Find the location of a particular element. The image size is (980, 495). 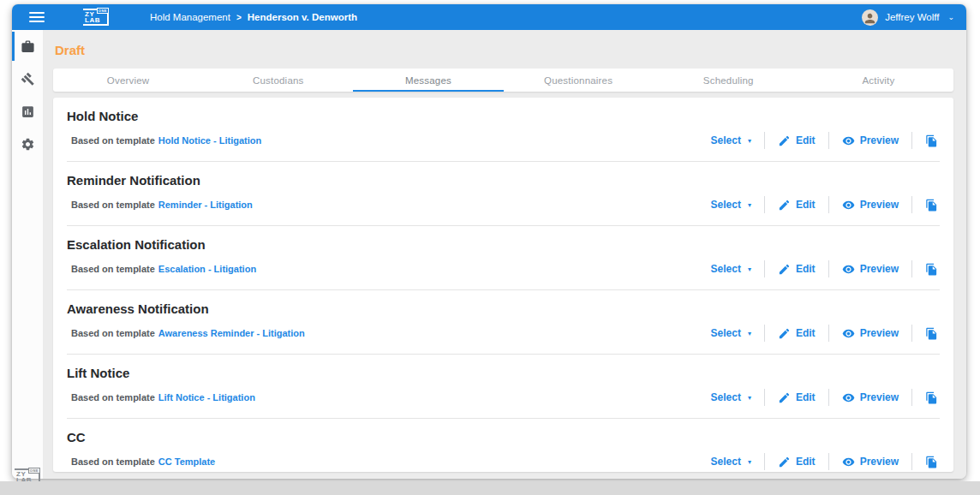

tab-messages: Messages is located at coordinates (428, 81).